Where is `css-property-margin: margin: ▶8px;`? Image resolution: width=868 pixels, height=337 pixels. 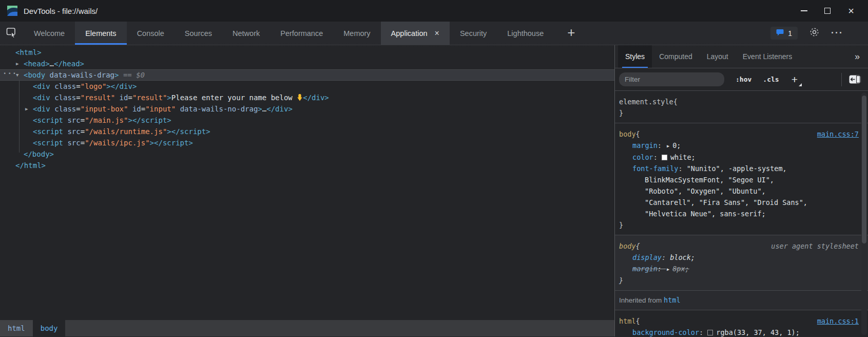 css-property-margin: margin: ▶8px; is located at coordinates (740, 269).